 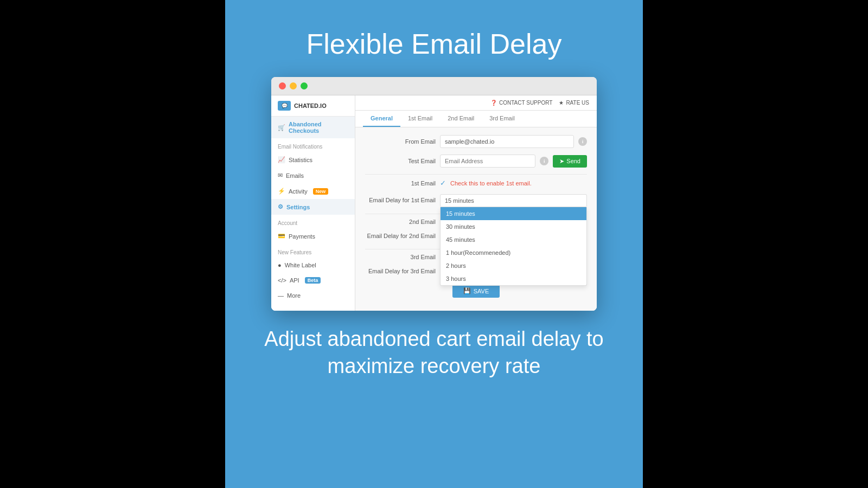 What do you see at coordinates (513, 279) in the screenshot?
I see `dropdown-item-3hours: 3 hours` at bounding box center [513, 279].